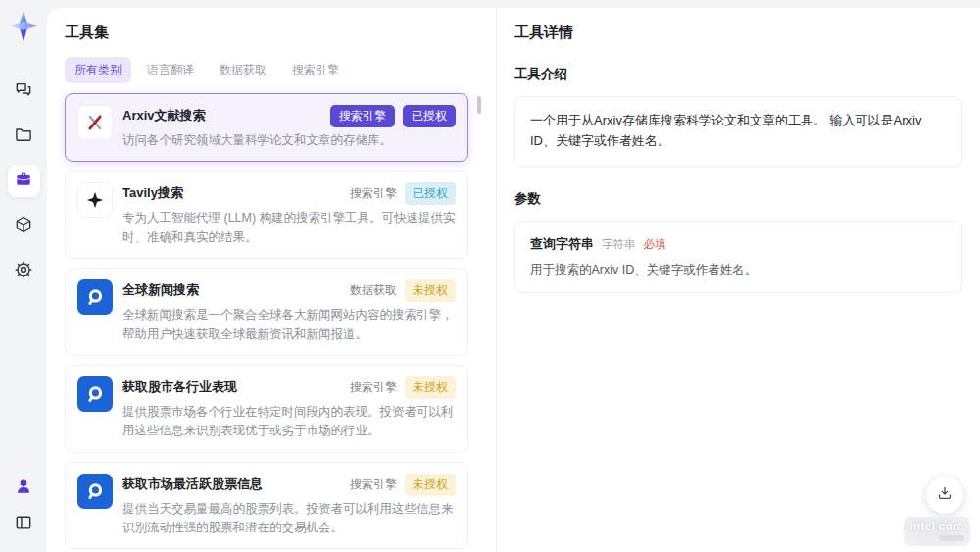 The width and height of the screenshot is (980, 552). What do you see at coordinates (95, 200) in the screenshot?
I see `tavily-icon` at bounding box center [95, 200].